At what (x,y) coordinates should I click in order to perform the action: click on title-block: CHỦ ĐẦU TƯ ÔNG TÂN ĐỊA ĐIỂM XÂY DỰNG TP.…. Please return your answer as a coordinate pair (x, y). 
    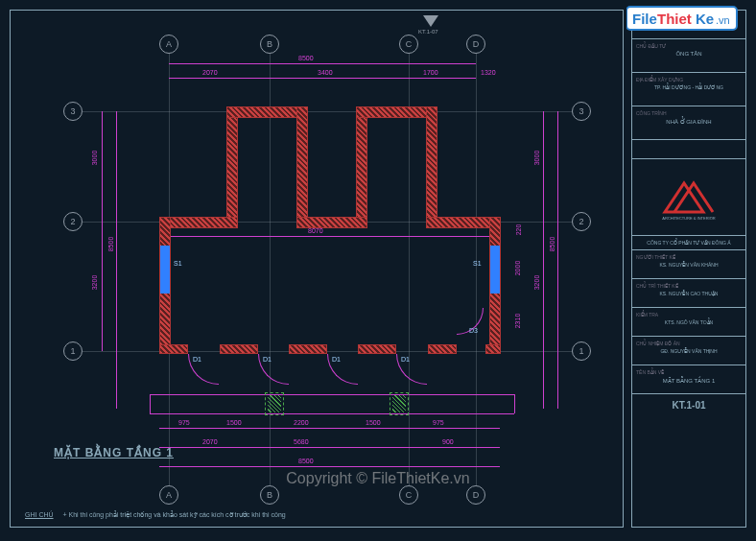
    Looking at the image, I should click on (689, 269).